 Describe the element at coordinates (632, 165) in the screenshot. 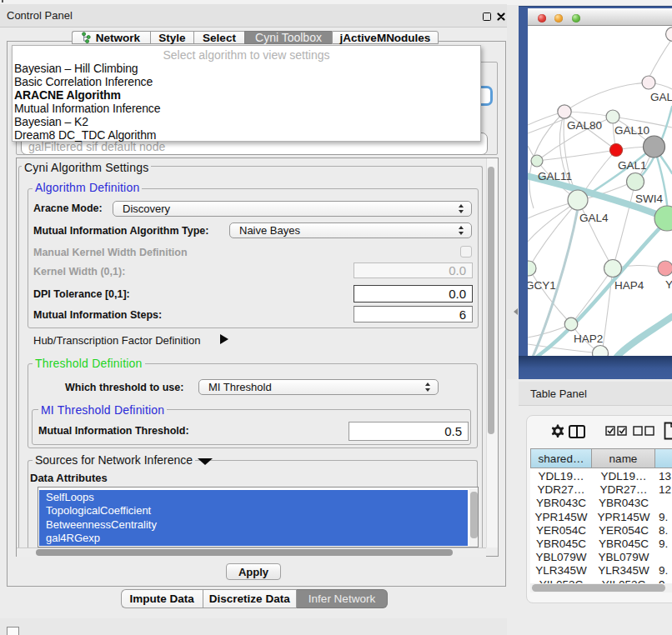

I see `svg-text: GAL1` at that location.